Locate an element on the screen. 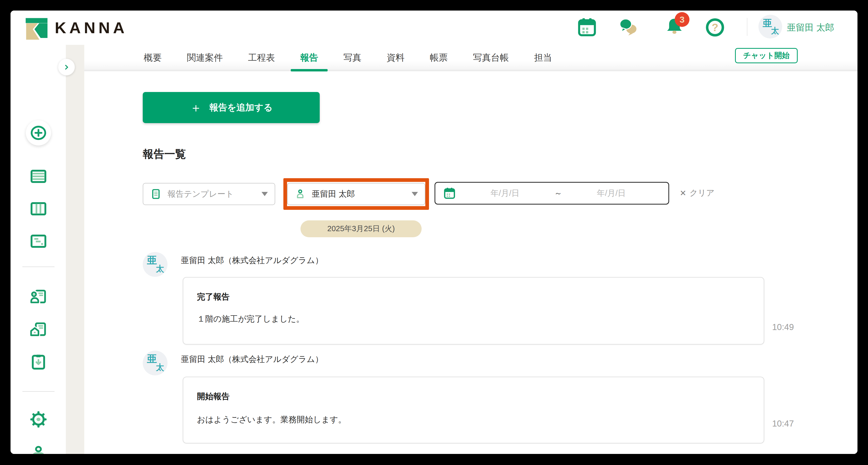 The height and width of the screenshot is (465, 868). report-title: 開始報告 is located at coordinates (214, 397).